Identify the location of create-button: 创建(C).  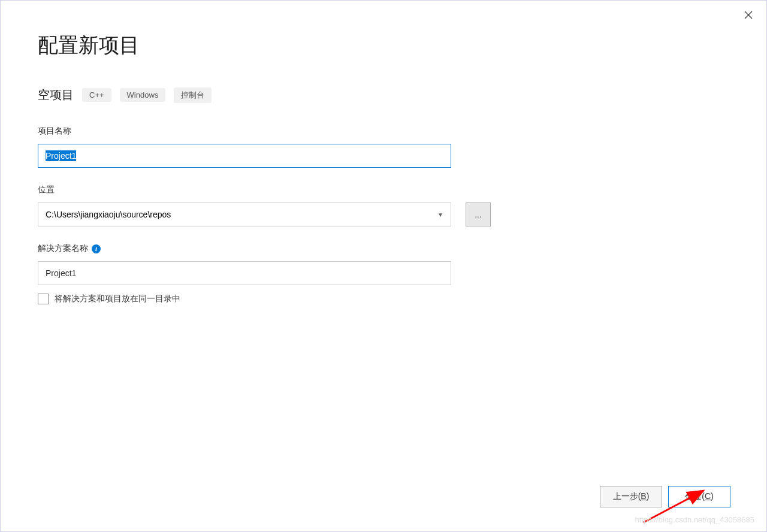
(699, 497).